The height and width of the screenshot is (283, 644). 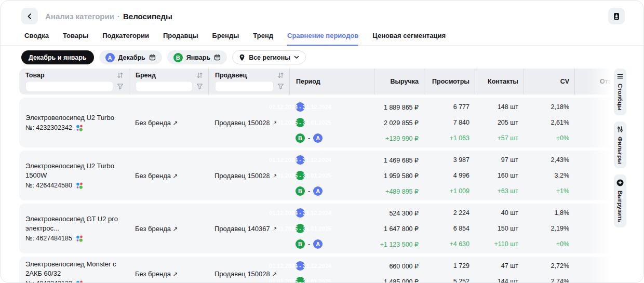 I want to click on export-button: Выгрузить, so click(x=620, y=201).